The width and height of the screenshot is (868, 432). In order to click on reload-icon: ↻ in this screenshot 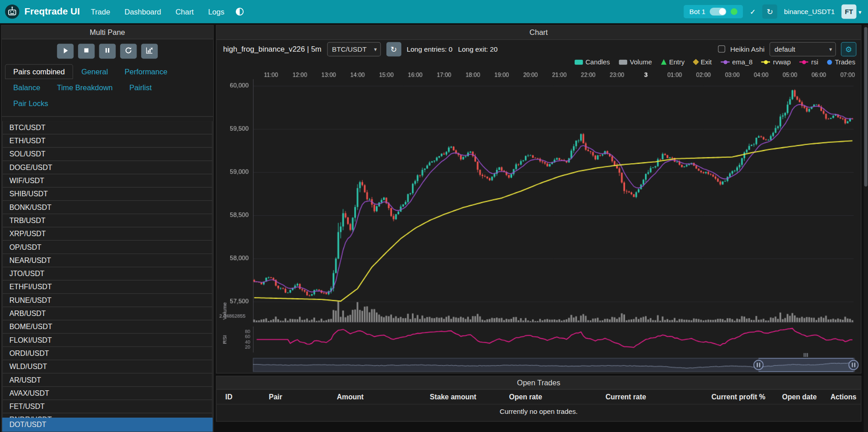, I will do `click(770, 12)`.